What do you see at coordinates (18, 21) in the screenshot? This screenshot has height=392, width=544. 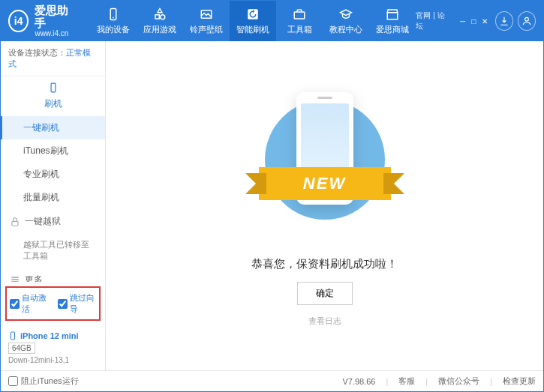 I see `logo-icon: i4` at bounding box center [18, 21].